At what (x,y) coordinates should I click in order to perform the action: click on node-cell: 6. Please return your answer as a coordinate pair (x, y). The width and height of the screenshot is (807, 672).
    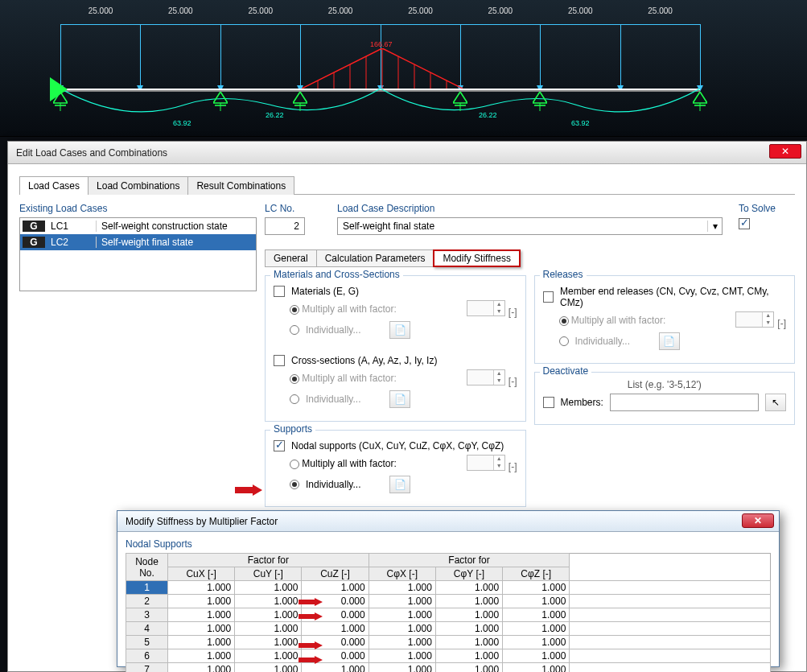
    Looking at the image, I should click on (147, 657).